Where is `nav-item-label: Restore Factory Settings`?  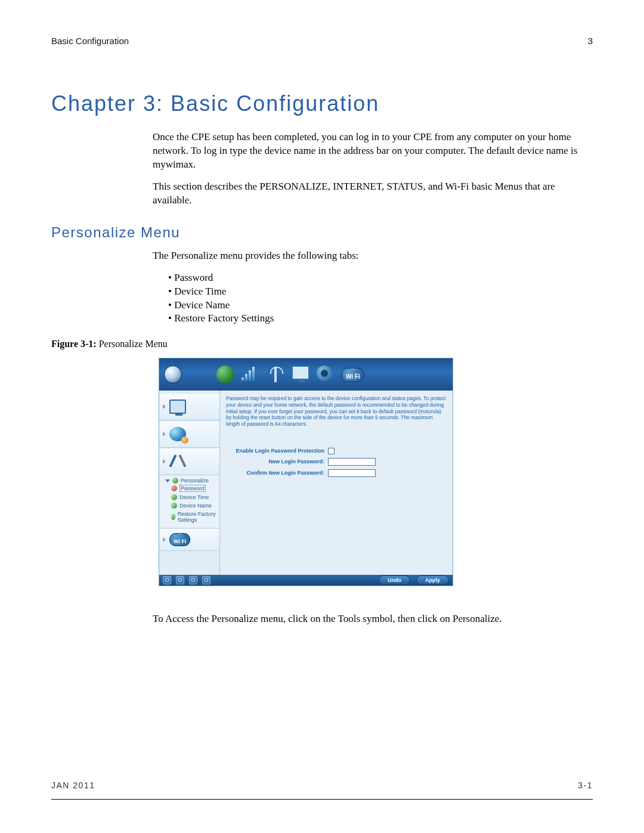
nav-item-label: Restore Factory Settings is located at coordinates (197, 517).